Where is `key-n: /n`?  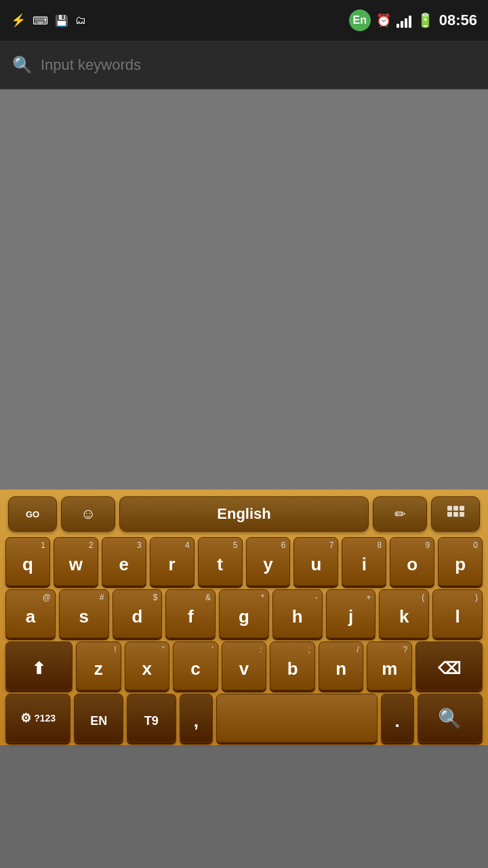
key-n: /n is located at coordinates (342, 666).